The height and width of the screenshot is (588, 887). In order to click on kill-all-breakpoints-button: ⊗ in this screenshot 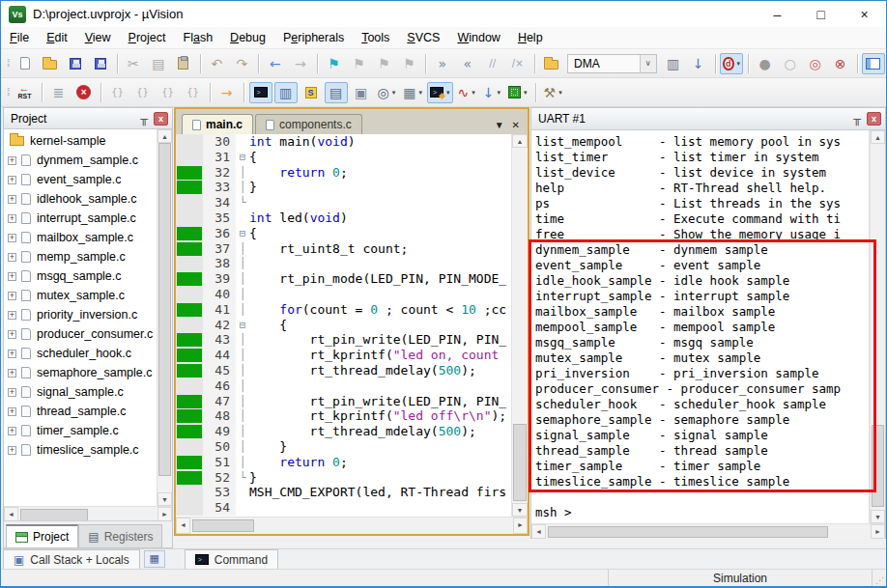, I will do `click(841, 64)`.